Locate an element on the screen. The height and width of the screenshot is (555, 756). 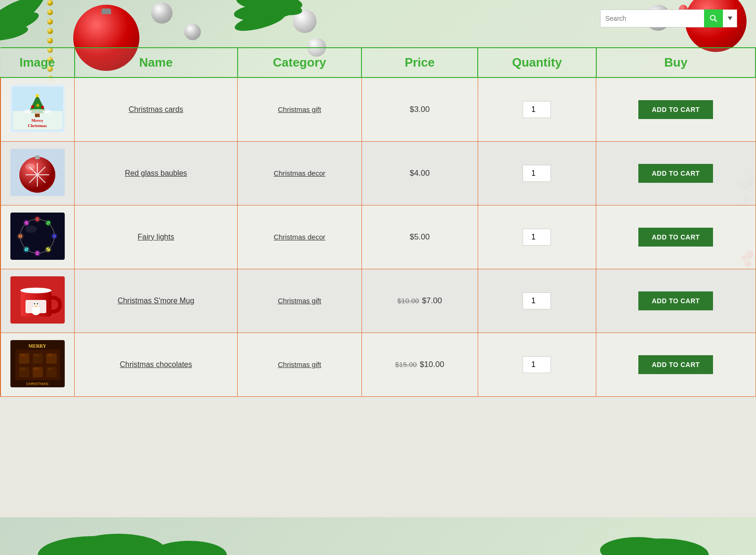
product-category-cell-1: Christmas gift is located at coordinates (300, 110).